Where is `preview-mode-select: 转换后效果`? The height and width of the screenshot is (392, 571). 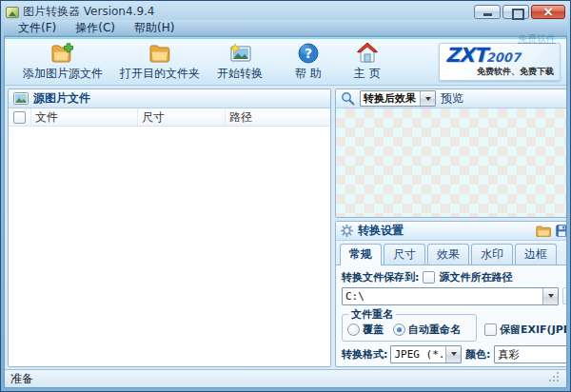 preview-mode-select: 转换后效果 is located at coordinates (398, 99).